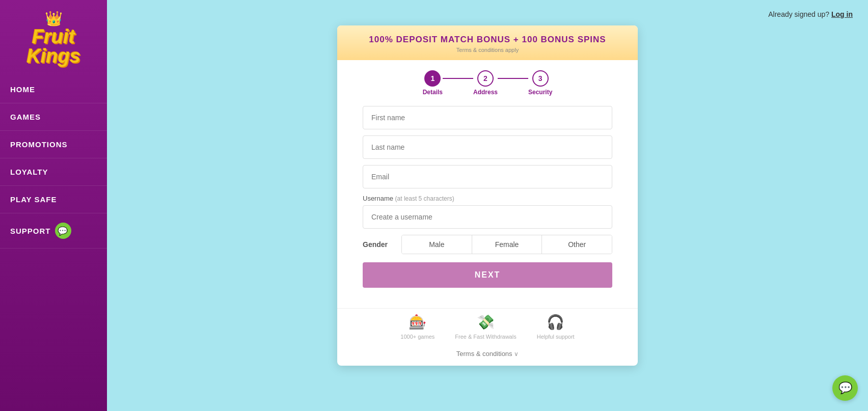 This screenshot has height=411, width=868. Describe the element at coordinates (556, 327) in the screenshot. I see `bottom-icon-support: 🎧 Helpful support` at that location.